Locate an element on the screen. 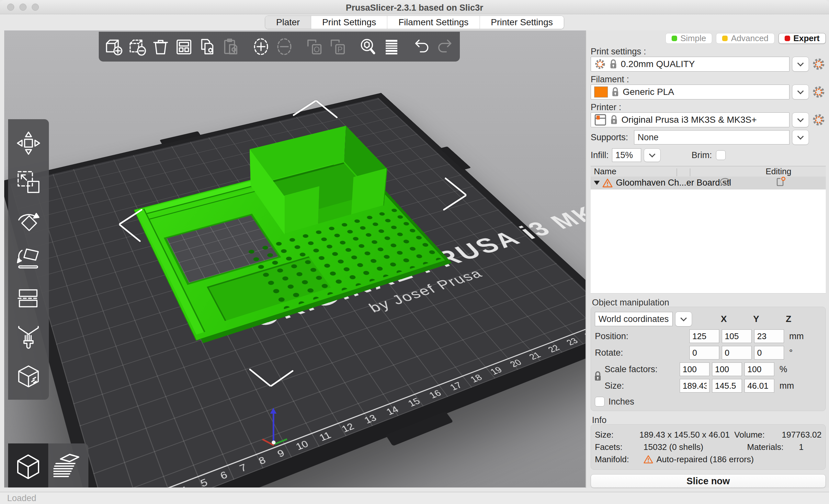 The image size is (829, 504). simple-mode-dot-icon is located at coordinates (674, 38).